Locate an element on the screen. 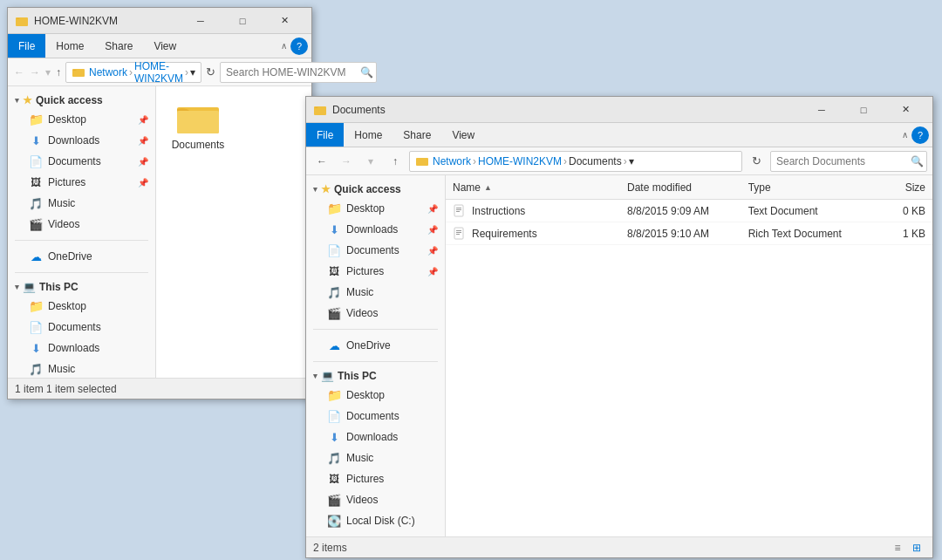 The height and width of the screenshot is (560, 942). sidebar-item-videos-qa-2: 🎬 Videos is located at coordinates (375, 313).